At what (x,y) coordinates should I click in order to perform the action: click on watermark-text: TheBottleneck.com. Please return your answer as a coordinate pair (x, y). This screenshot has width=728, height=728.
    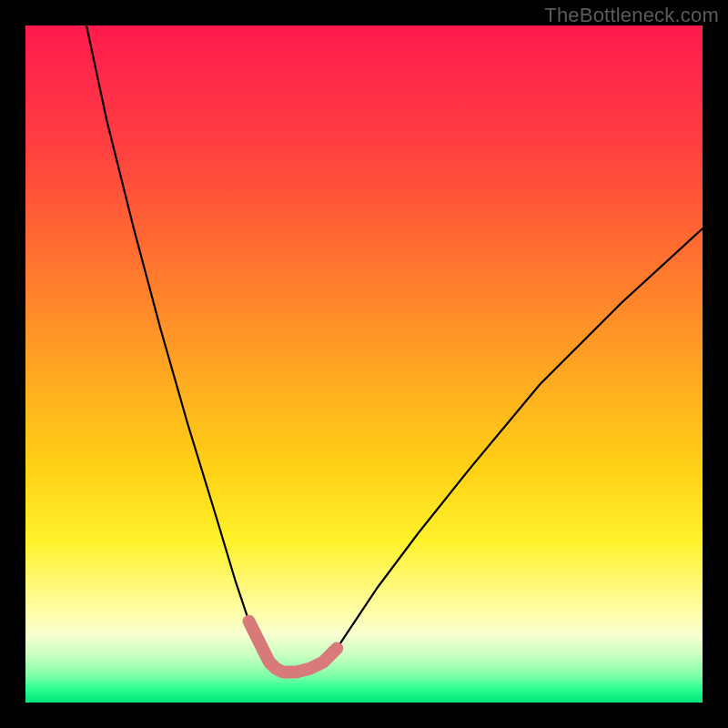
    Looking at the image, I should click on (632, 15).